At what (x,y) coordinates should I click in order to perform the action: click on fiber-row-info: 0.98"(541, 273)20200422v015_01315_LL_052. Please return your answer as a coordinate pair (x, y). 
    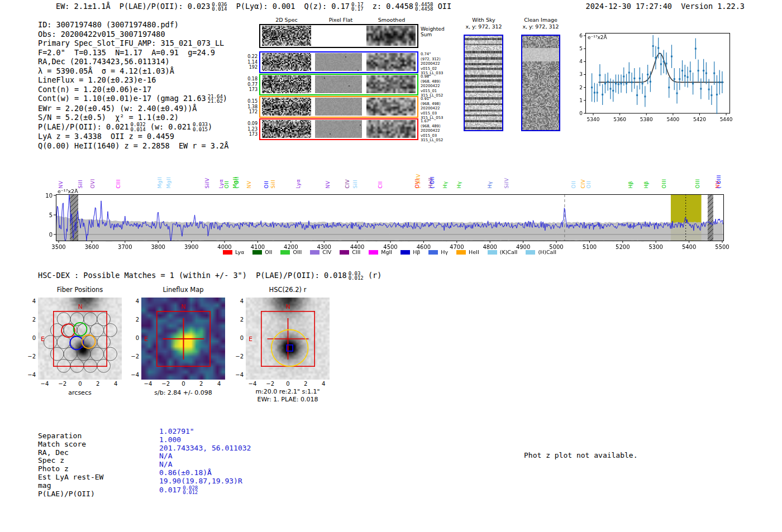
    Looking at the image, I should click on (432, 86).